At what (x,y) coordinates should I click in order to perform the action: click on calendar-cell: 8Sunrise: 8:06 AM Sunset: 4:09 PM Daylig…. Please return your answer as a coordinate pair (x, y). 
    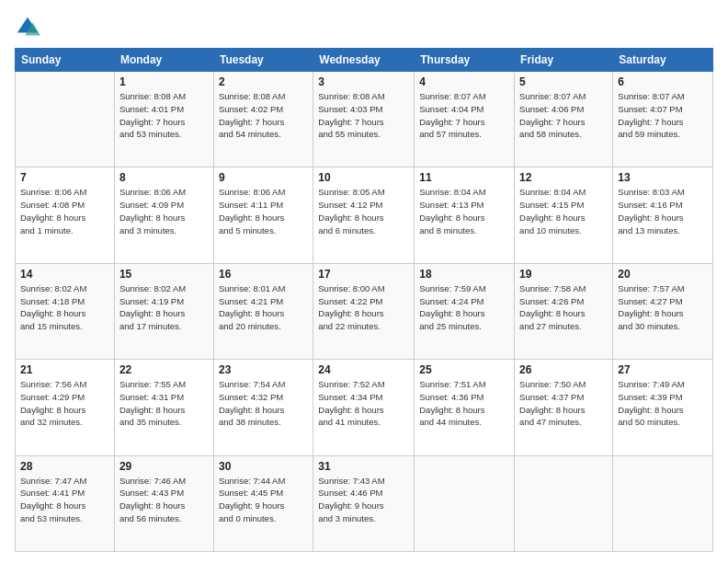
    Looking at the image, I should click on (164, 215).